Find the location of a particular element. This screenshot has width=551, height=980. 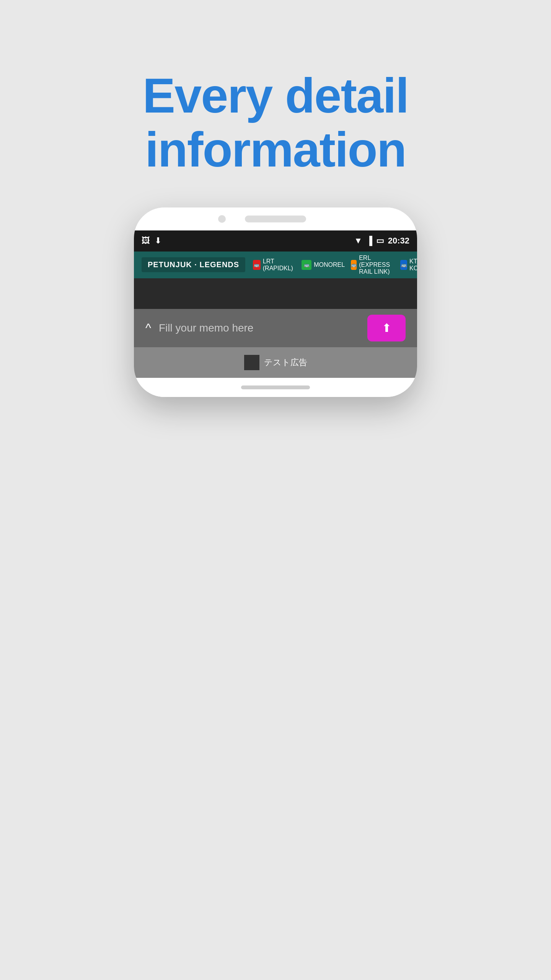

home-indicator is located at coordinates (276, 387).